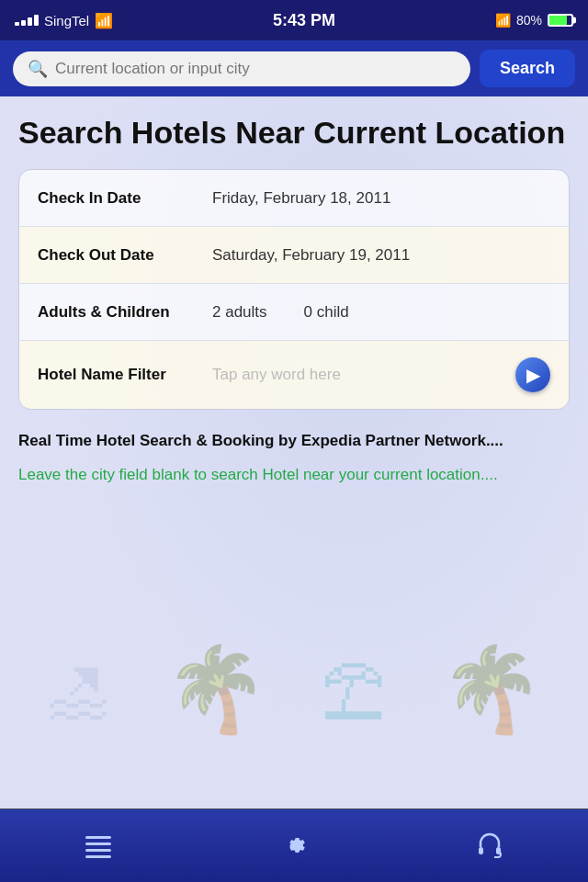 The width and height of the screenshot is (588, 882). What do you see at coordinates (294, 132) in the screenshot?
I see `page-title: Search Hotels Near Current Location` at bounding box center [294, 132].